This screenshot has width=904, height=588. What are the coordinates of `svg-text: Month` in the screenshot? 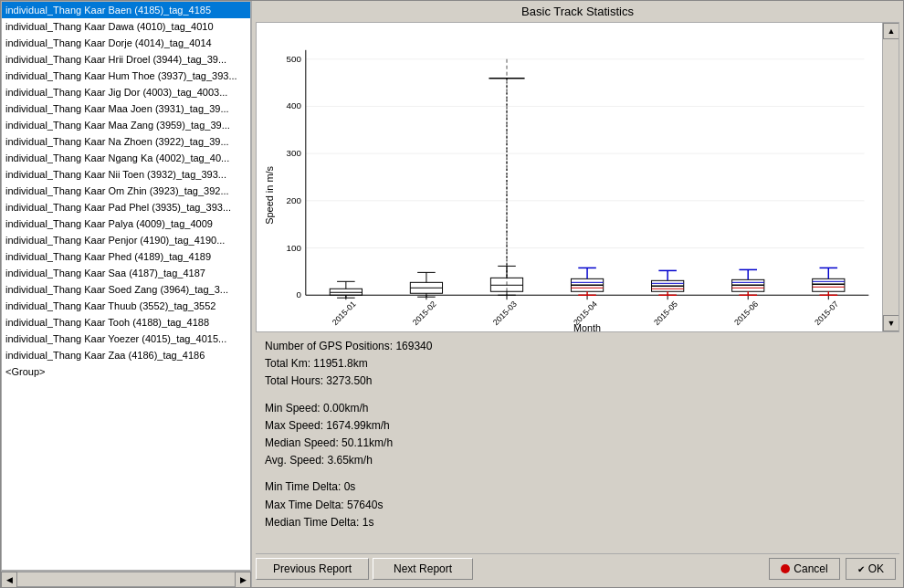 It's located at (587, 327).